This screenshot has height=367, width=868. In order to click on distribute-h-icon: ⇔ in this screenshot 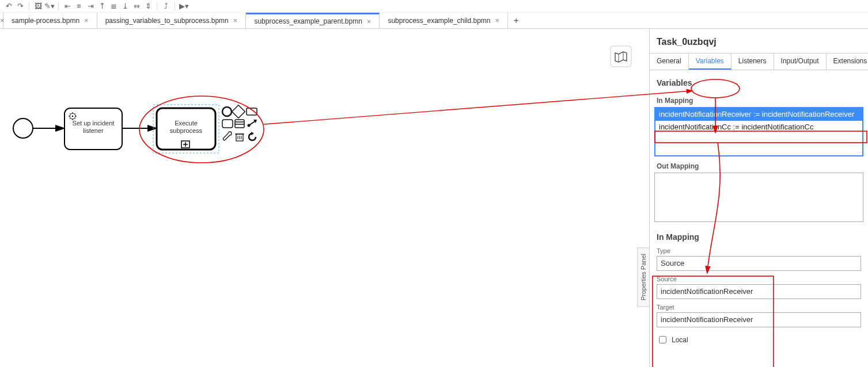, I will do `click(137, 6)`.